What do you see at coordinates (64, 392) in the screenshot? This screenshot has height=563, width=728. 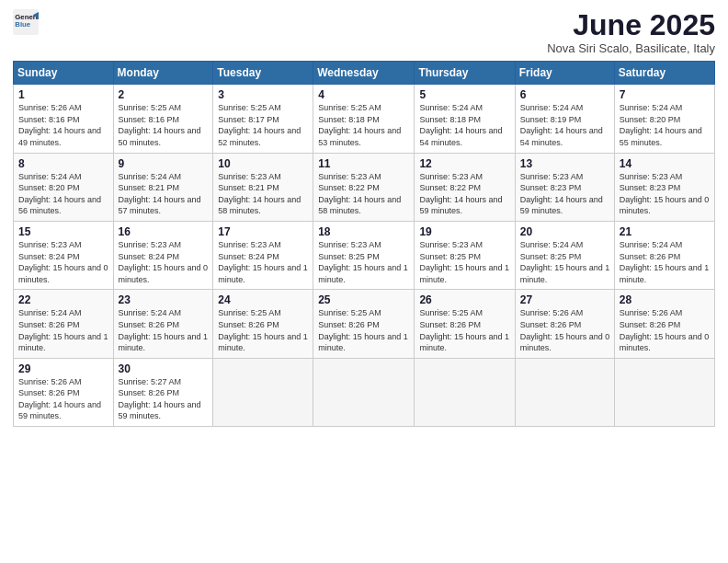 I see `calendar-cell: 29Sunrise: 5:26 AMSunset: 8:26 PMDayligh…` at bounding box center [64, 392].